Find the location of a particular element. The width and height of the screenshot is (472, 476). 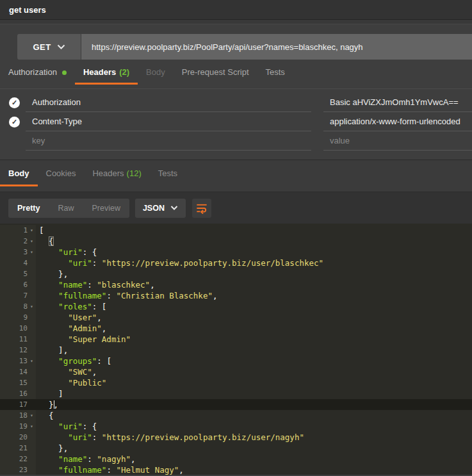

url-input: https://preview.poolparty.biz/PoolParty/… is located at coordinates (277, 47).